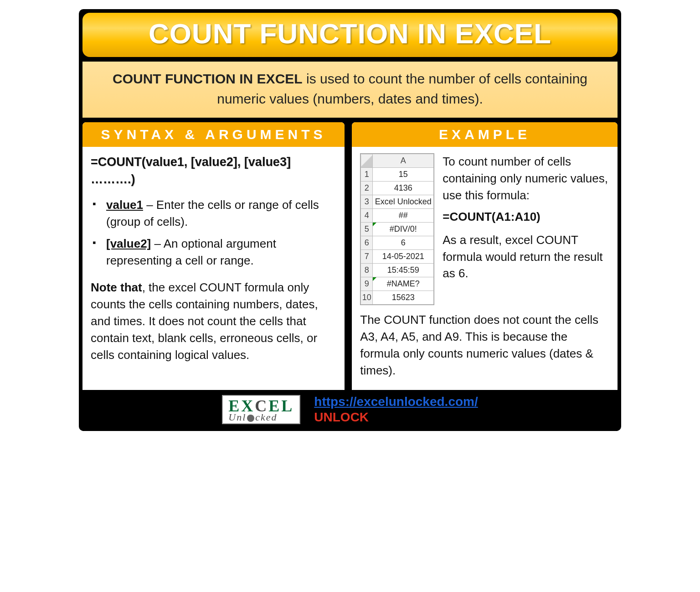 The image size is (700, 592). Describe the element at coordinates (367, 216) in the screenshot. I see `row-number: 4` at that location.